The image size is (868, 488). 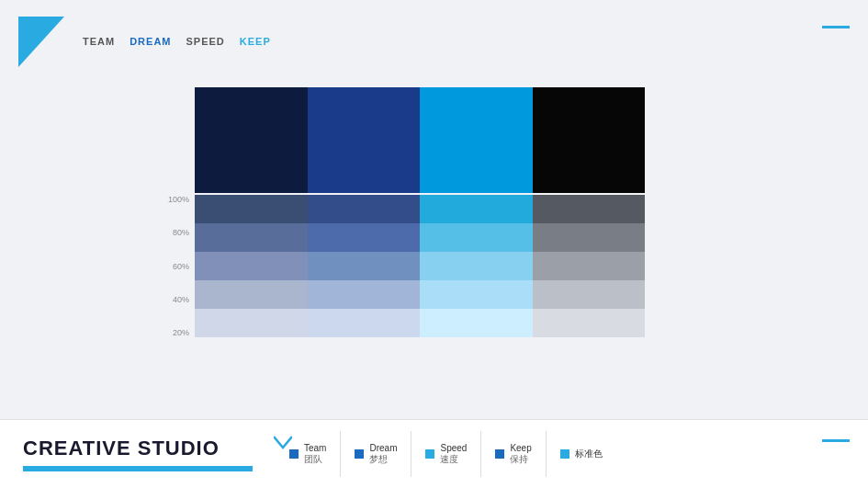 I want to click on footer-nav-zh: 保持, so click(x=520, y=460).